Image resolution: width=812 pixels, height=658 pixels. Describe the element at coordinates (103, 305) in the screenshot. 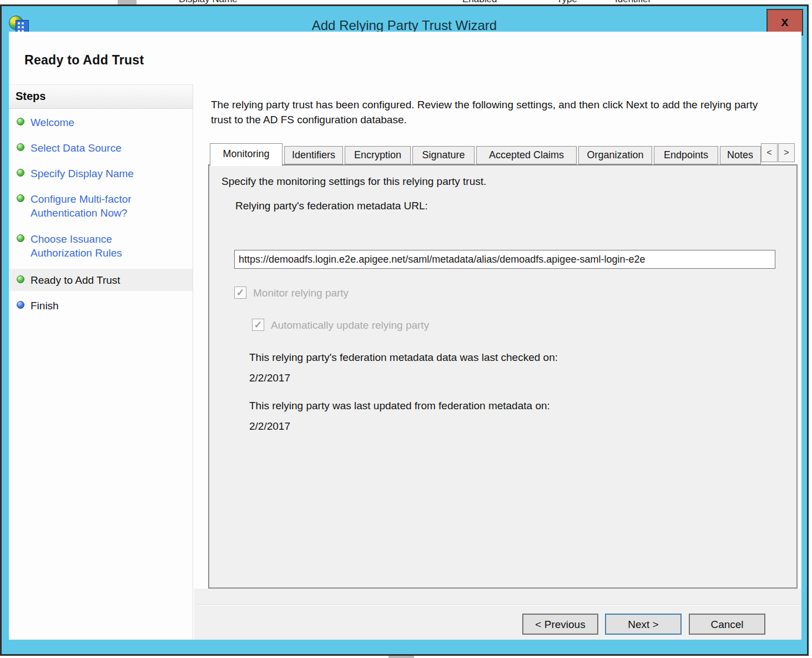

I see `step-label: Finish` at that location.